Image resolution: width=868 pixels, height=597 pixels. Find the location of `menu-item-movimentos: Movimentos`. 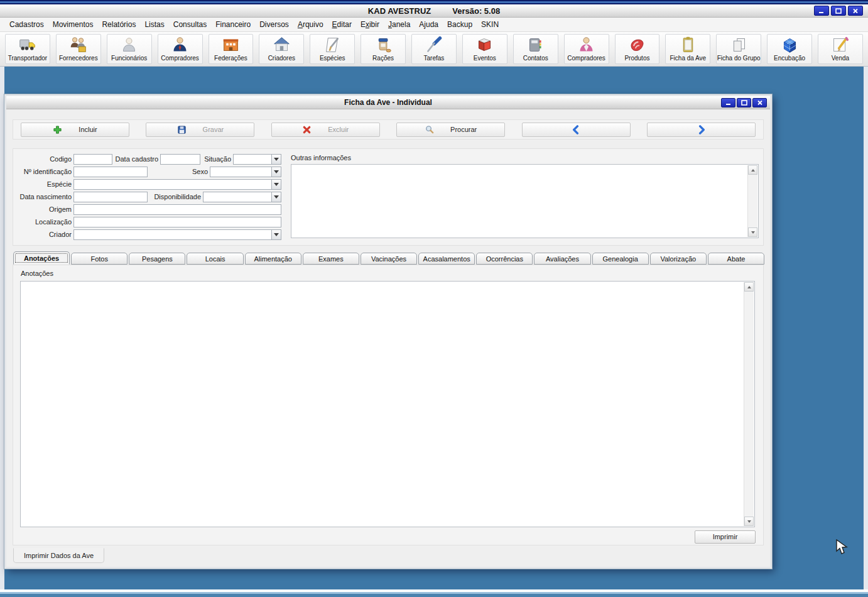

menu-item-movimentos: Movimentos is located at coordinates (73, 25).